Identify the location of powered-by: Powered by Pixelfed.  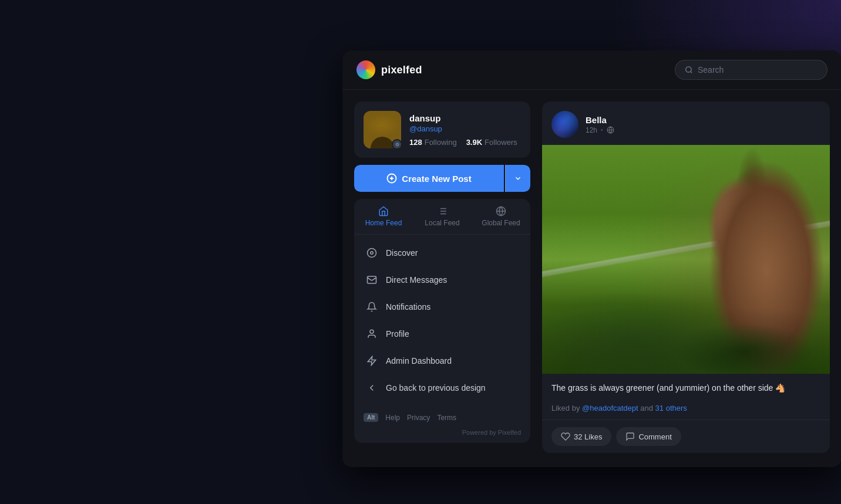
(492, 432).